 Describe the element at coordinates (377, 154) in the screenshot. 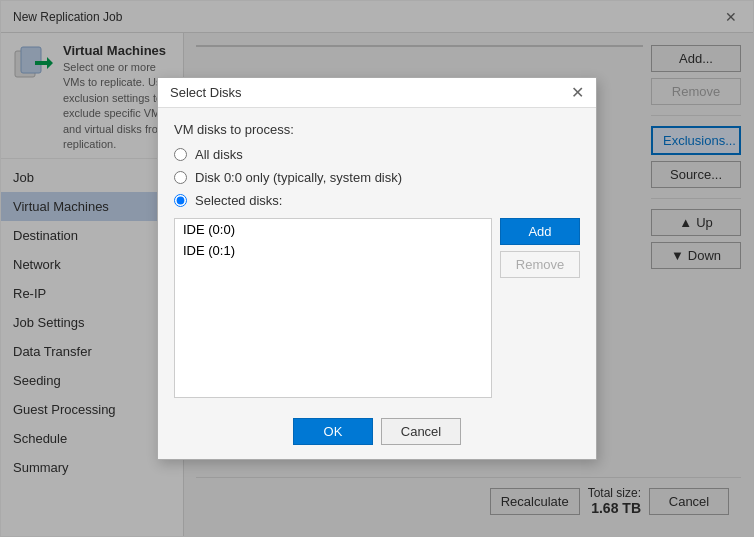

I see `radio-all-disks: All disks` at that location.